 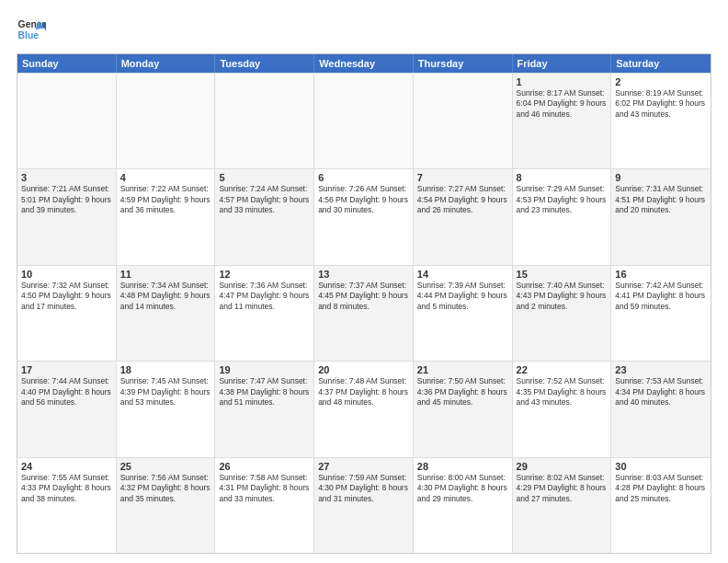 I want to click on day-number: 4, so click(x=165, y=178).